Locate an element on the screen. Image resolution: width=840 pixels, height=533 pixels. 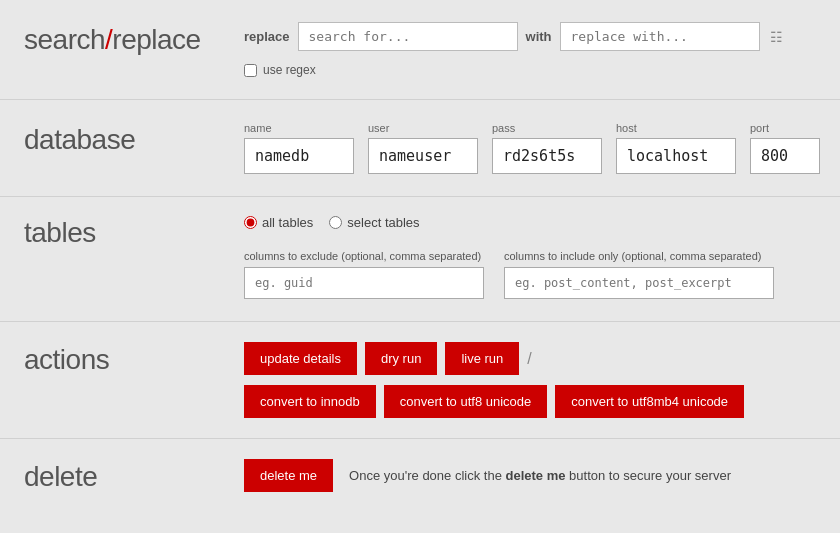
tables-content: all tables select tables columns to excl… is located at coordinates (530, 257).